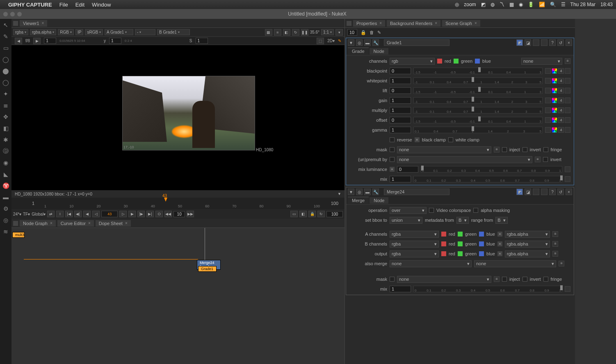  Describe the element at coordinates (312, 214) in the screenshot. I see `lock-icon: 🔒` at that location.